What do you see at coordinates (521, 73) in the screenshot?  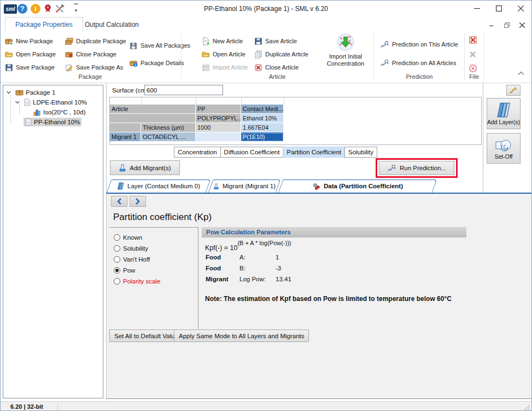 I see `collapse-ribbon-icon` at bounding box center [521, 73].